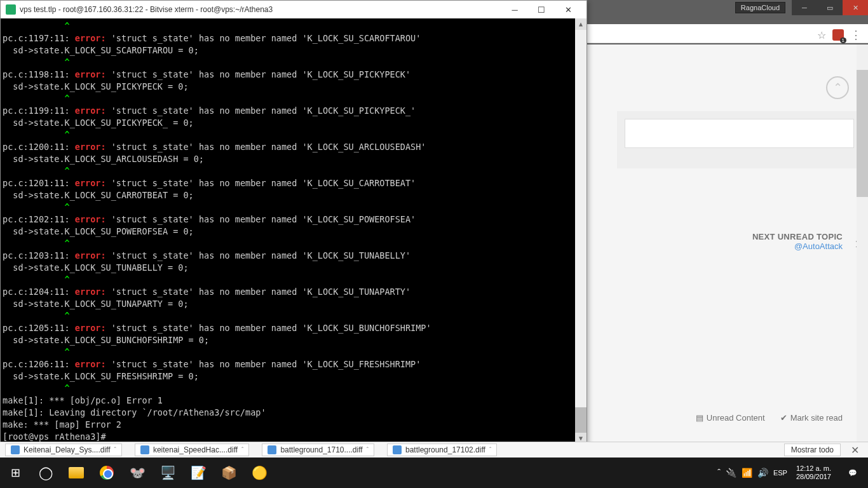 The height and width of the screenshot is (488, 868). I want to click on system-tray: ˆ 🔌 📶 🔊 ESP 12:12 a. m. 28/09/2017 💬, so click(793, 473).